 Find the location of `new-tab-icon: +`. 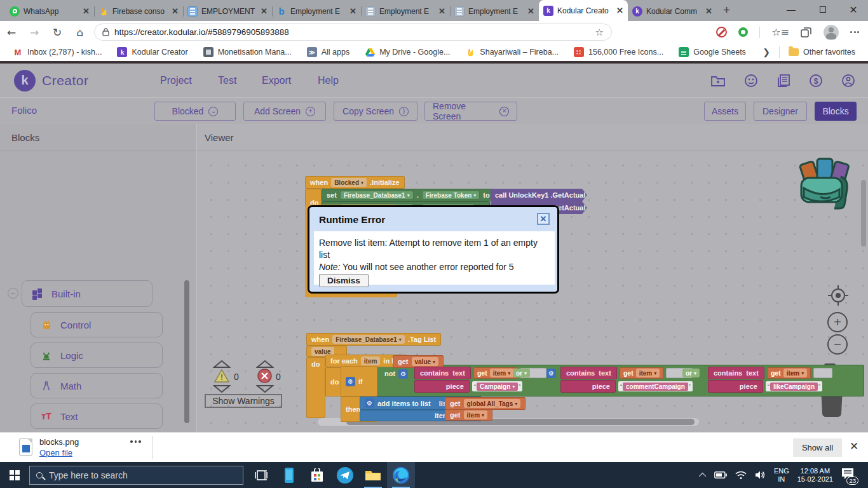

new-tab-icon: + is located at coordinates (727, 10).